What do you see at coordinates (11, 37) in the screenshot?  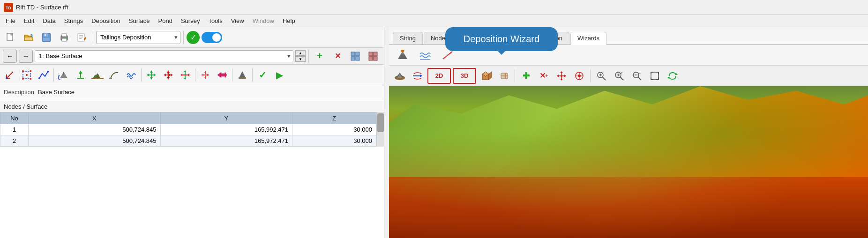 I see `new-button` at bounding box center [11, 37].